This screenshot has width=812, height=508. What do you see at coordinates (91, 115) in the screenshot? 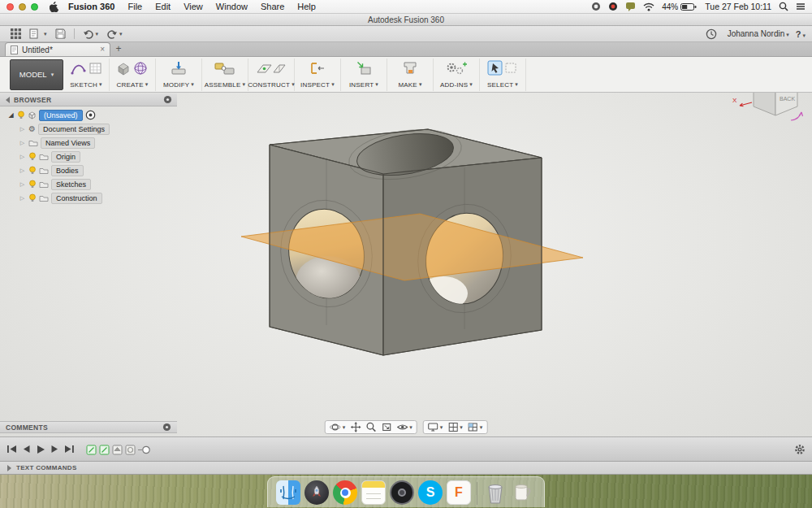
I see `eye-icon` at bounding box center [91, 115].